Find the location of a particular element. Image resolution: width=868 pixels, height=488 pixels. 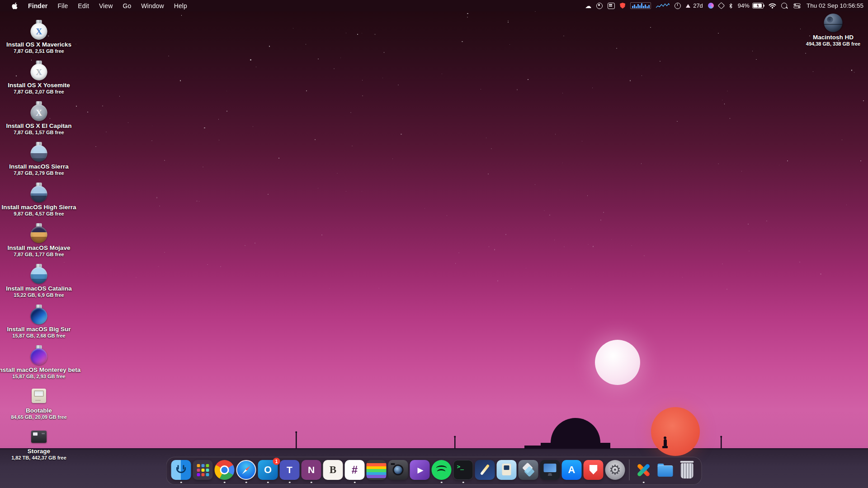

classic-mac-volume-icon is located at coordinates (44, 396).